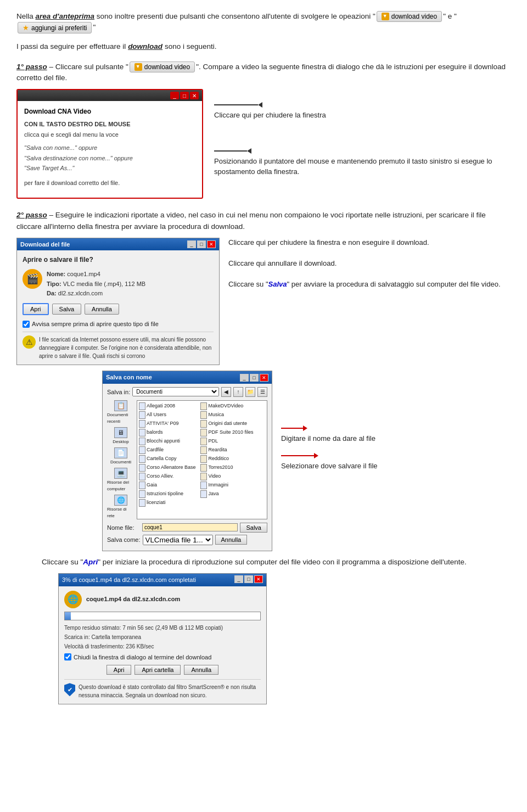  What do you see at coordinates (169, 459) in the screenshot?
I see `file-item-7: Cartella Copy` at bounding box center [169, 459].